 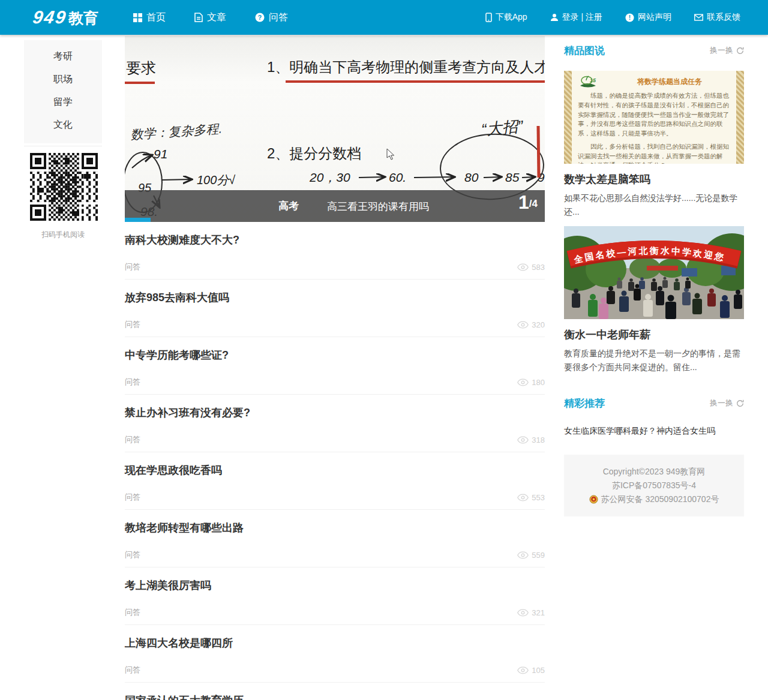 What do you see at coordinates (335, 691) in the screenshot?
I see `question-row: 国家承认的五大教育学历 问答` at bounding box center [335, 691].